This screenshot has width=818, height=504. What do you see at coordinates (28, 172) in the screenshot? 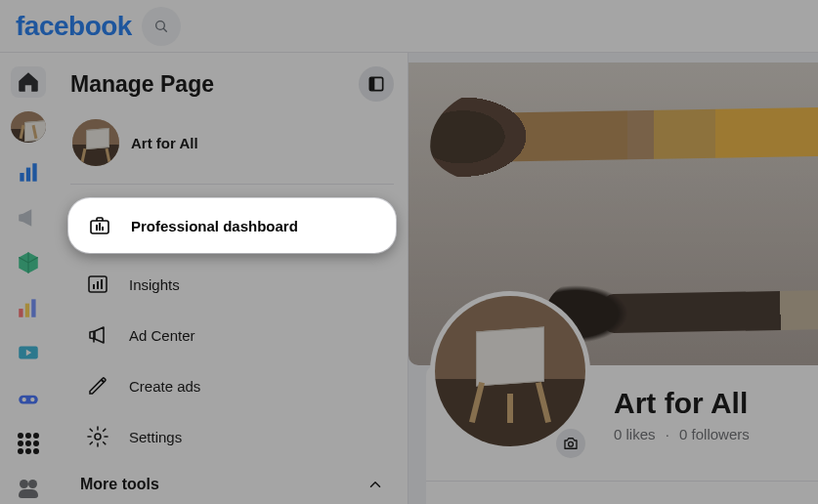
I see `rail-insights` at bounding box center [28, 172].